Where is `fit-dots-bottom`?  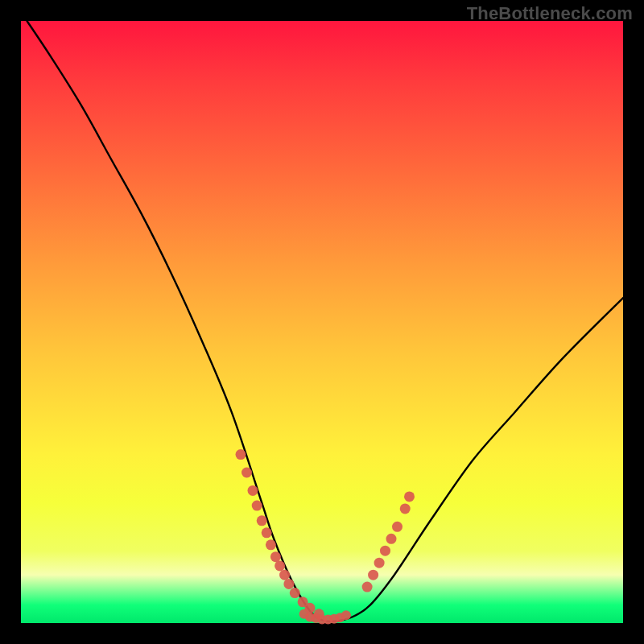
fit-dots-bottom is located at coordinates (325, 617).